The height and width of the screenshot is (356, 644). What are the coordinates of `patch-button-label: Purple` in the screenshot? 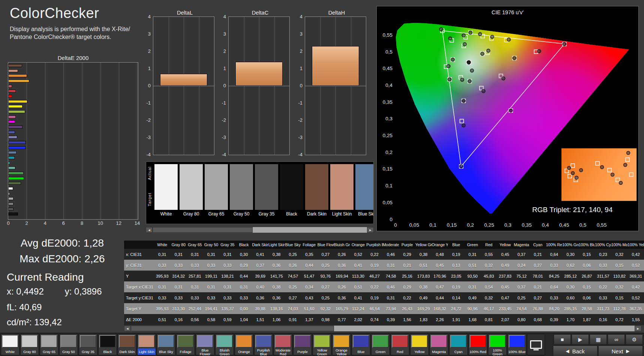 It's located at (303, 352).